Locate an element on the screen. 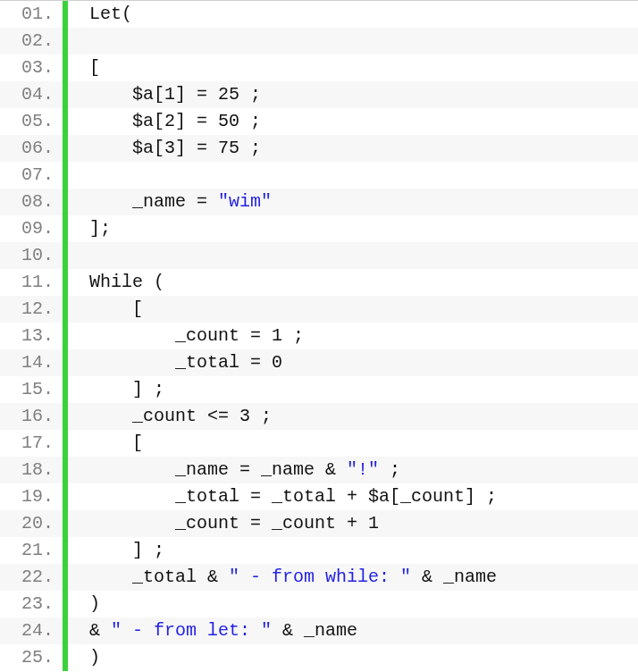 The height and width of the screenshot is (672, 638). code-line: 13. _count = 1 ; is located at coordinates (319, 336).